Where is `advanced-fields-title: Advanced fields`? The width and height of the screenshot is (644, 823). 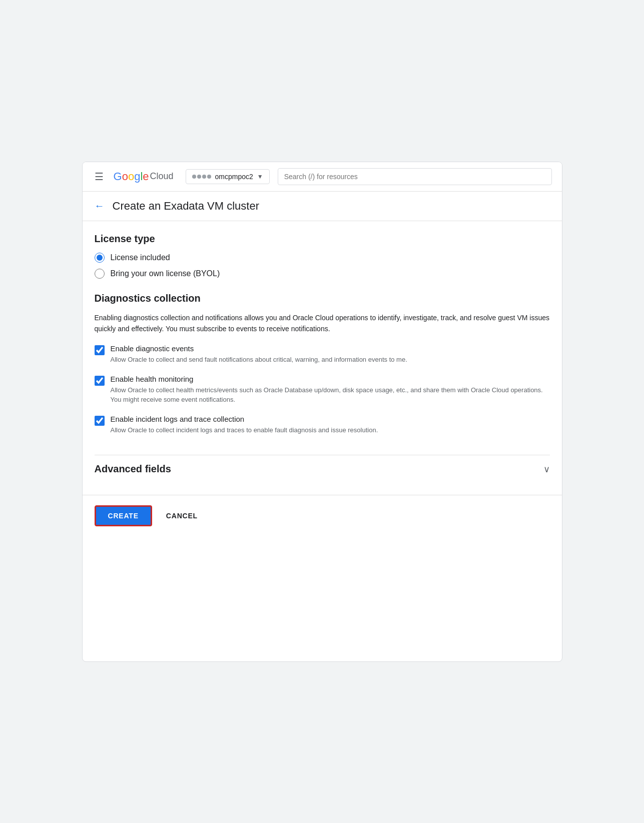
advanced-fields-title: Advanced fields is located at coordinates (133, 469).